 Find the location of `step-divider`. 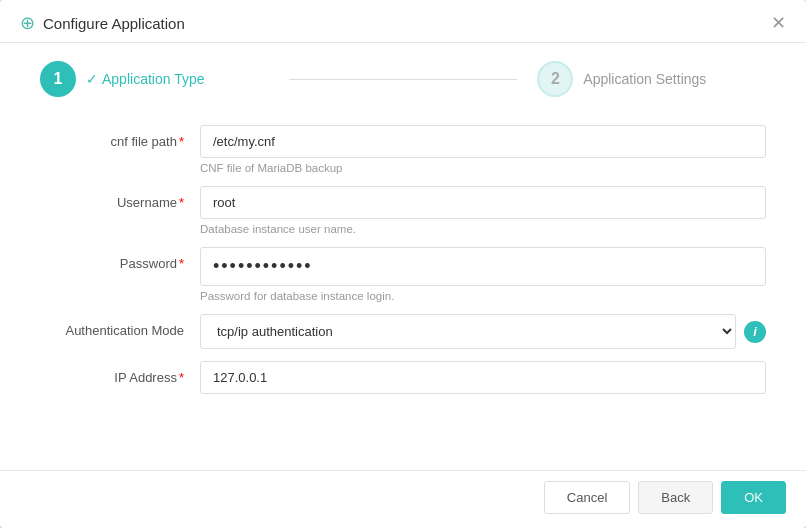

step-divider is located at coordinates (404, 80).